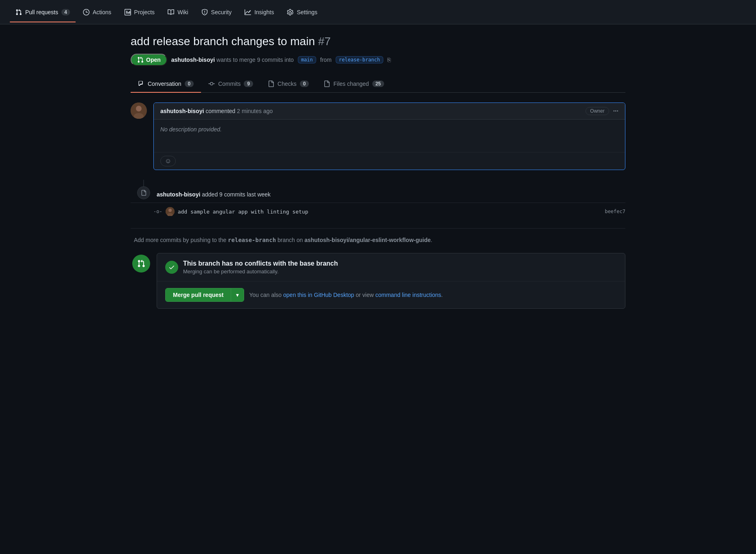  Describe the element at coordinates (168, 161) in the screenshot. I see `emoji-icon: ☺` at that location.